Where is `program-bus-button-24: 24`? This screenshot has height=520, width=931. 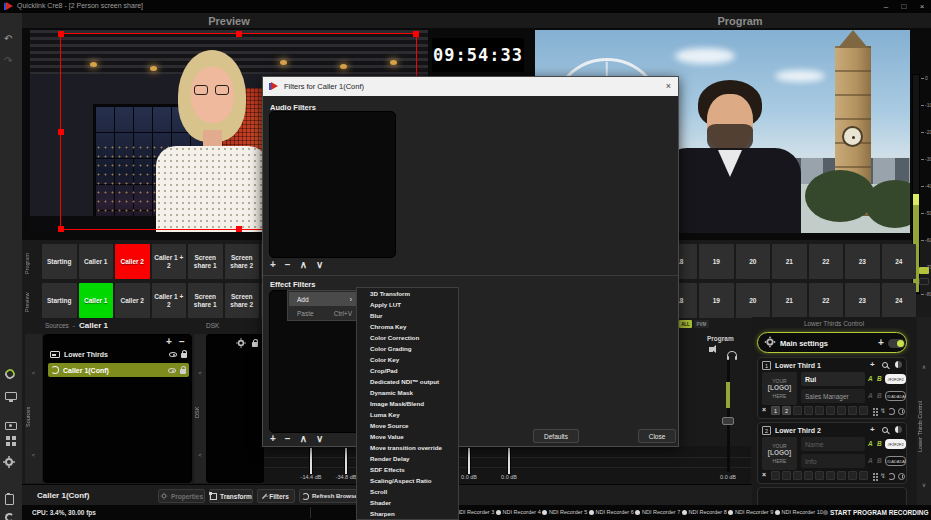
program-bus-button-24: 24 is located at coordinates (900, 262).